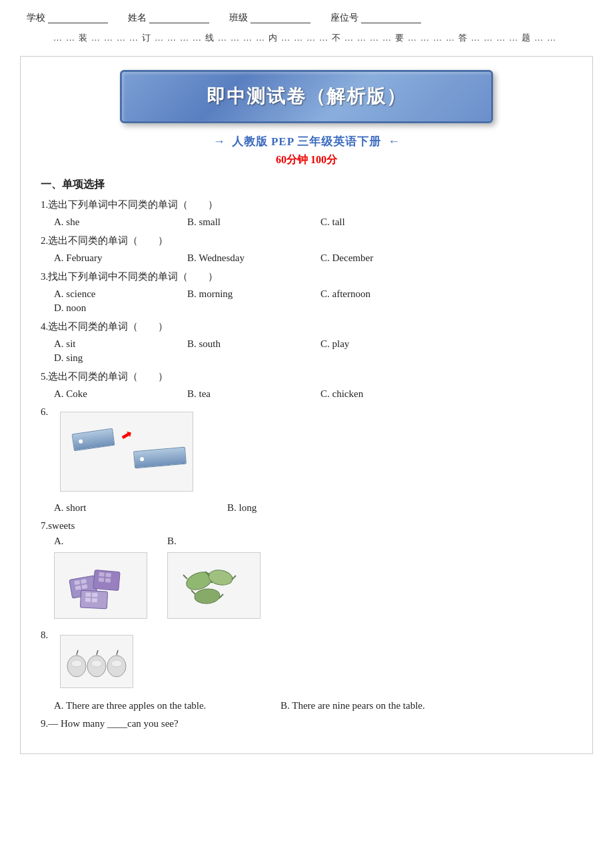 The height and width of the screenshot is (868, 613). What do you see at coordinates (306, 39) in the screenshot?
I see `dotted-divider: ……装…………订…………线…………内…………不…………要…………答…………题……` at bounding box center [306, 39].